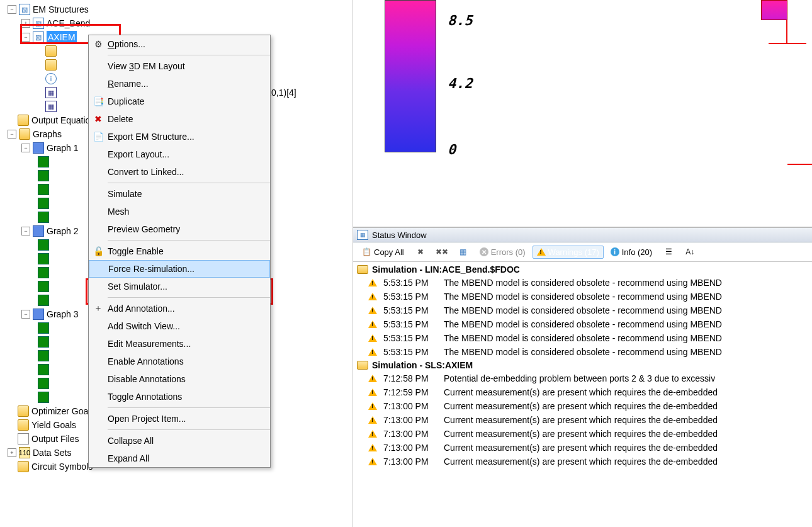 The height and width of the screenshot is (527, 812). I want to click on menu-item: Edit Measurements..., so click(179, 344).